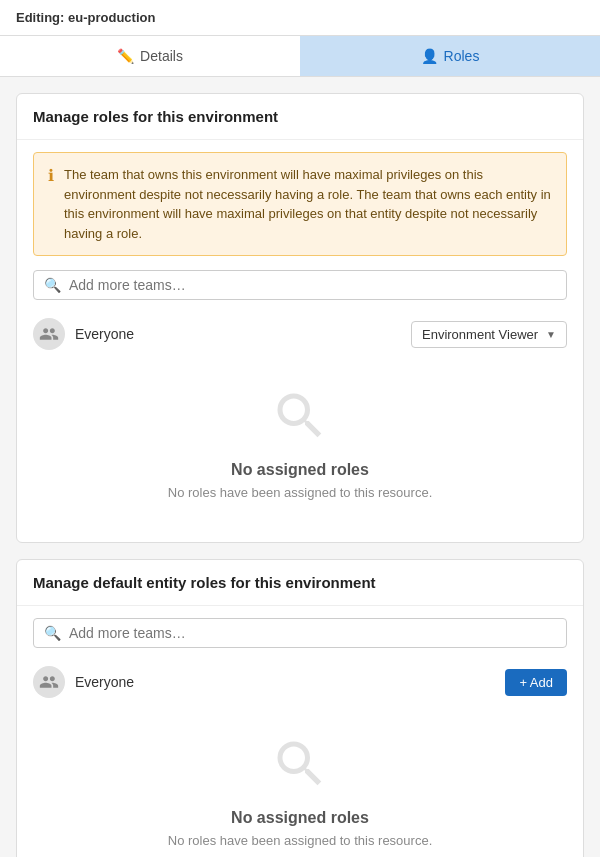  Describe the element at coordinates (40, 18) in the screenshot. I see `editing-label: Editing:` at that location.